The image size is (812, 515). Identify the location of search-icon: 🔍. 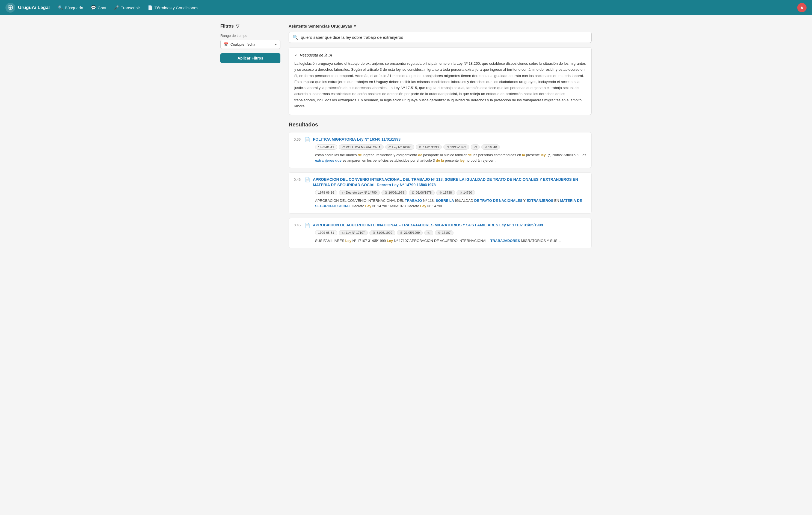
(295, 37).